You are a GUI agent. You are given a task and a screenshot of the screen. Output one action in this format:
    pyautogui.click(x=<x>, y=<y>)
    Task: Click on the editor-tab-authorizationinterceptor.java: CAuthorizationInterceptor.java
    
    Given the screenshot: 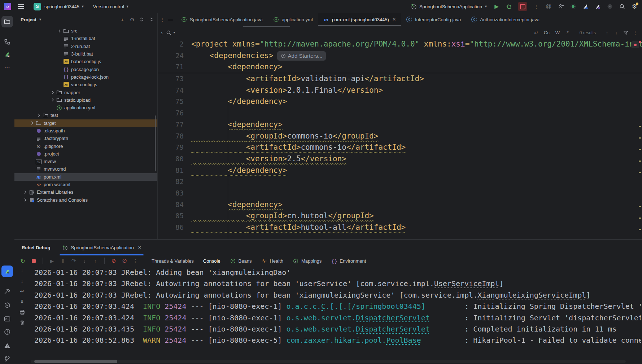 What is the action you would take?
    pyautogui.click(x=505, y=19)
    